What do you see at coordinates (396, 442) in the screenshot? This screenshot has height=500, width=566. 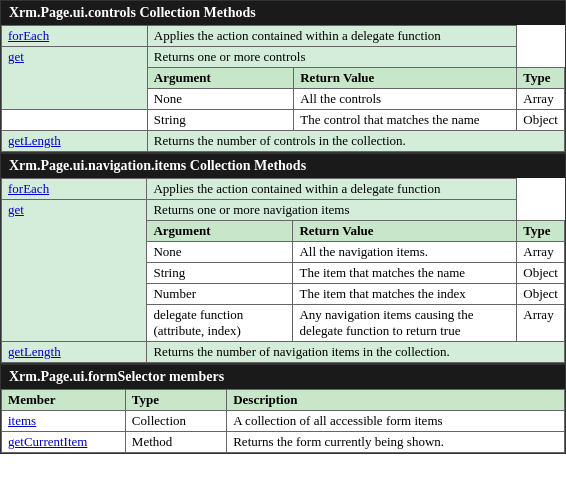 I see `desc-getcurrentitem: Returns the form currently being shown.` at bounding box center [396, 442].